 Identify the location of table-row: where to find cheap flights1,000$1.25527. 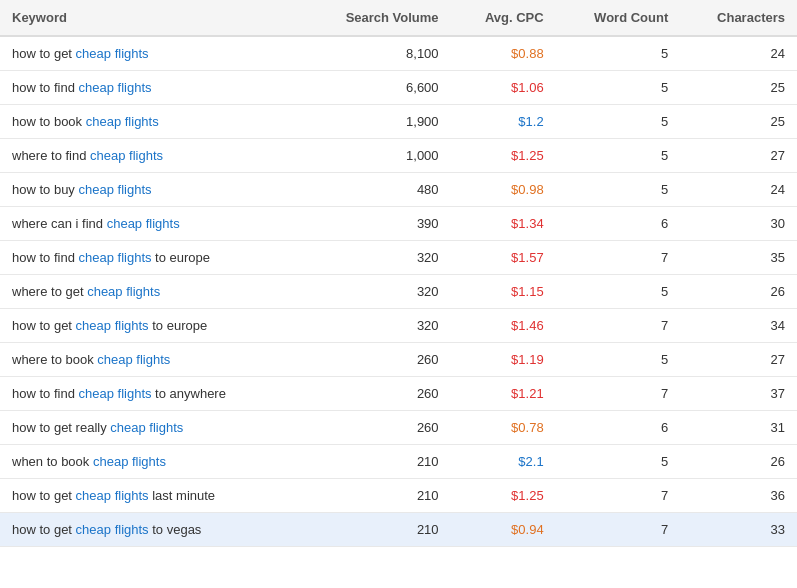
(398, 156).